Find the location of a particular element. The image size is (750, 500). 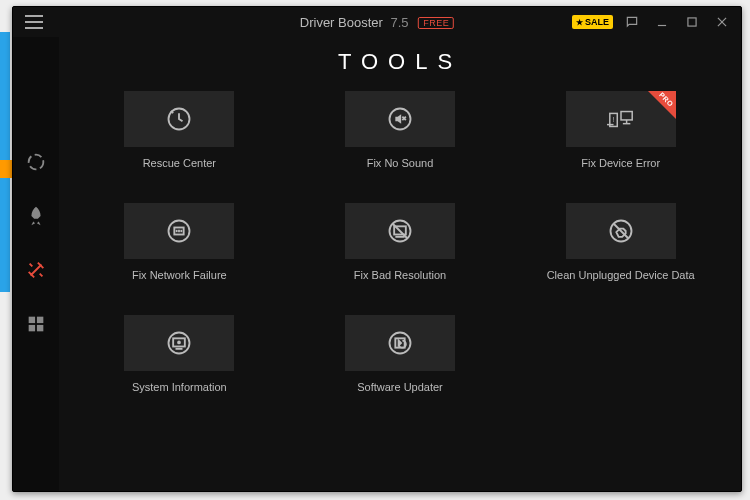

tool-label: Fix No Sound is located at coordinates (400, 163).